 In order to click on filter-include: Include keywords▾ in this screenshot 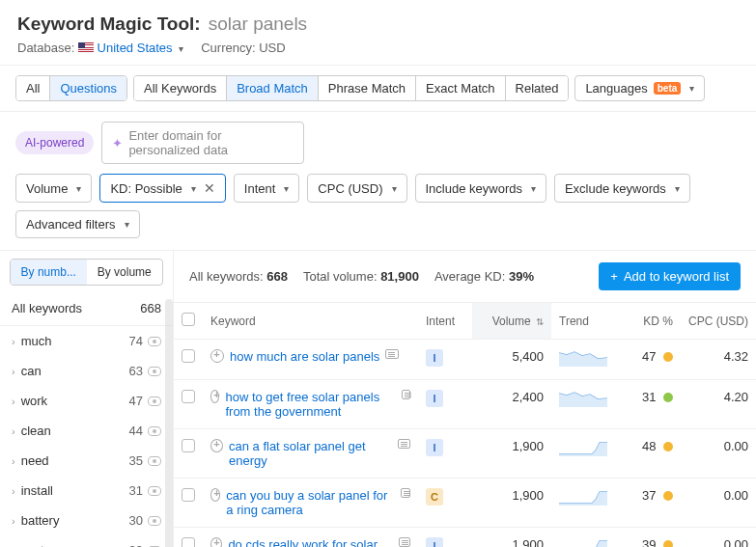, I will do `click(481, 188)`.